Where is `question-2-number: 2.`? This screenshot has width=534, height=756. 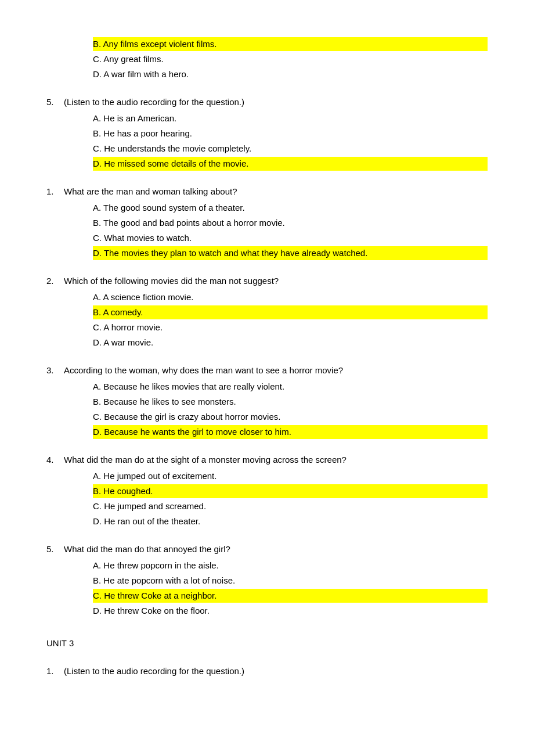
question-2-number: 2. is located at coordinates (55, 281).